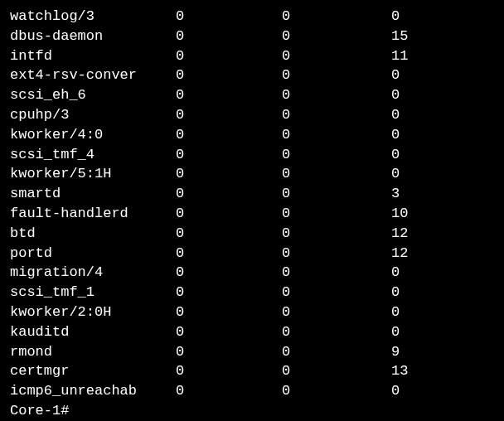  Describe the element at coordinates (252, 332) in the screenshot. I see `table-row: kauditd000` at that location.